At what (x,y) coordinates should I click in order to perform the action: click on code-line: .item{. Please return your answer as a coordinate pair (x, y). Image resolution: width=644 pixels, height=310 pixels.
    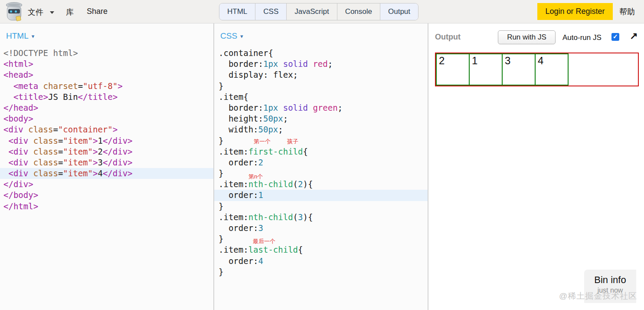
    Looking at the image, I should click on (321, 97).